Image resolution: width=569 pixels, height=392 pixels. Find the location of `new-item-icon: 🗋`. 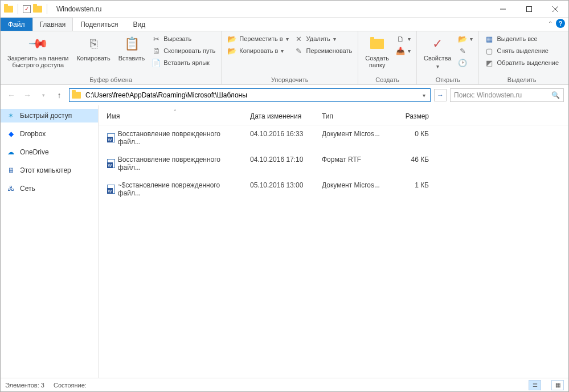

new-item-icon: 🗋 is located at coordinates (400, 39).